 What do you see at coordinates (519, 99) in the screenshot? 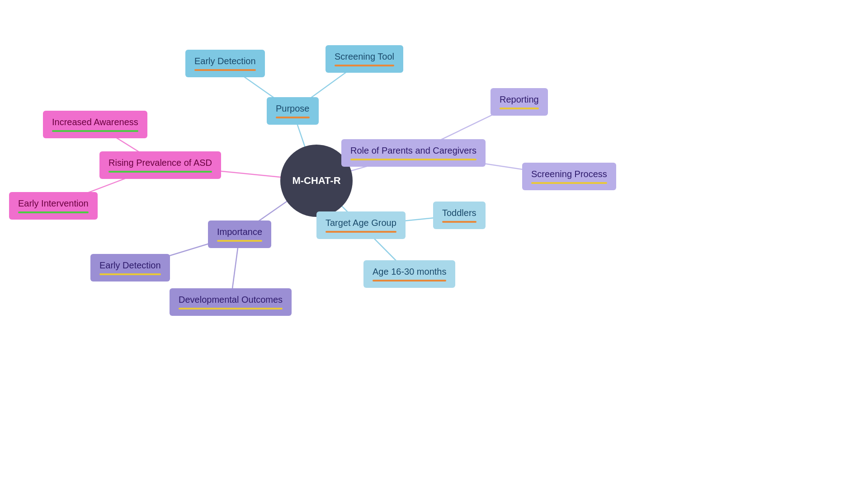
I see `node-reporting-label: Reporting` at bounding box center [519, 99].